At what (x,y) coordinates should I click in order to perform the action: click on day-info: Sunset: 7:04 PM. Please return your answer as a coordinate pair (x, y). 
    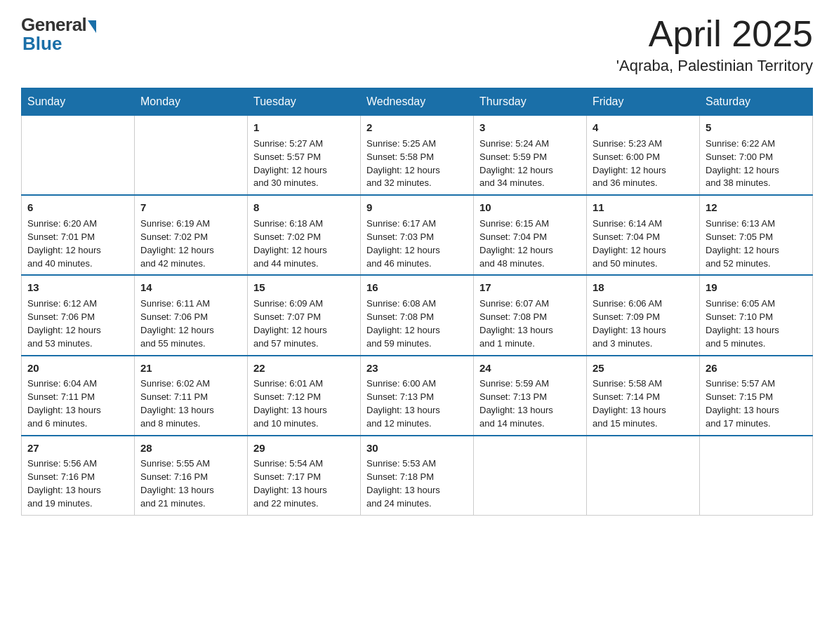
    Looking at the image, I should click on (530, 237).